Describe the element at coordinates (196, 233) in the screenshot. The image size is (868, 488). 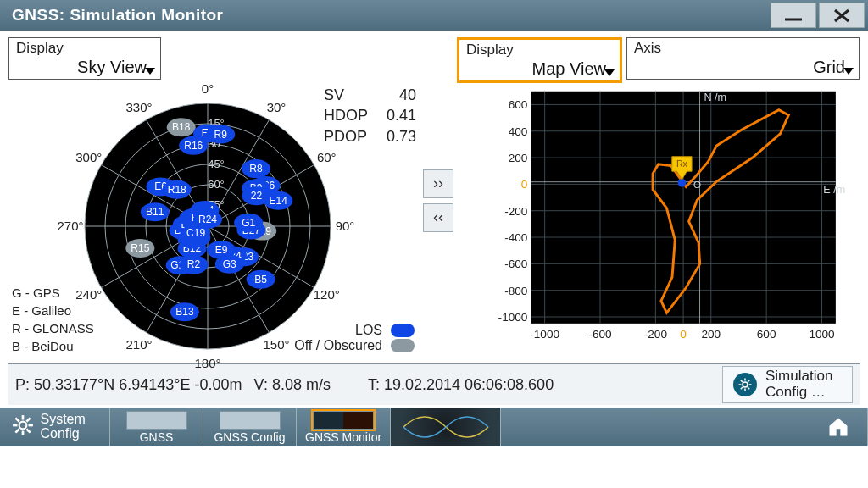
I see `svg-text: C19` at that location.